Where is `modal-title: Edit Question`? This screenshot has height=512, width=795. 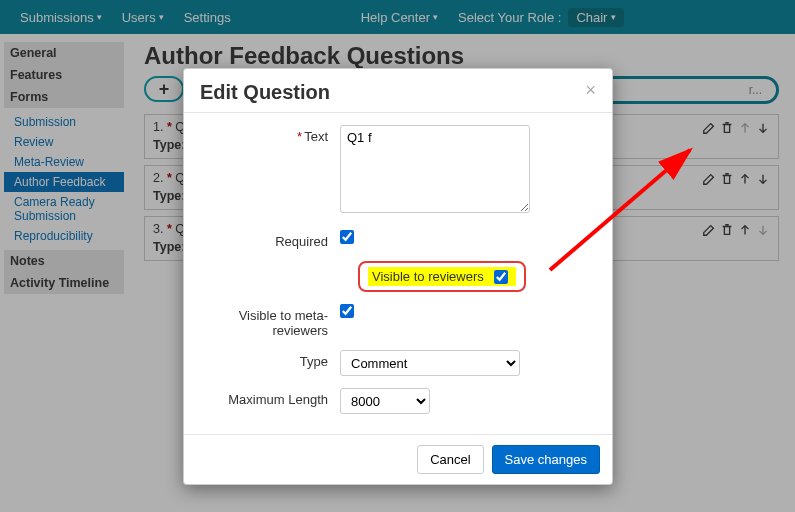
modal-title: Edit Question is located at coordinates (265, 92).